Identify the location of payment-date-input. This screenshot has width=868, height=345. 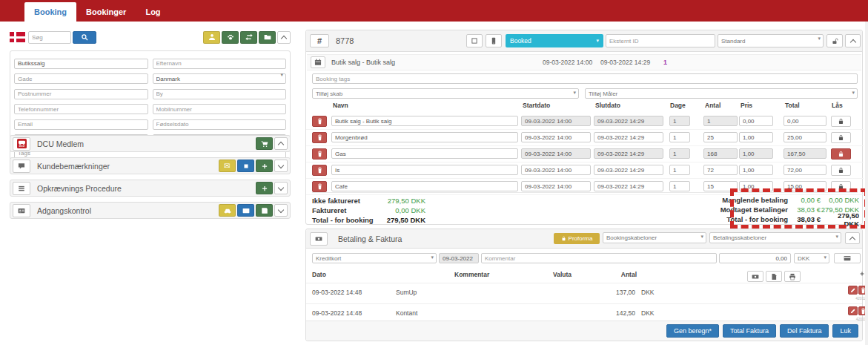
(459, 258).